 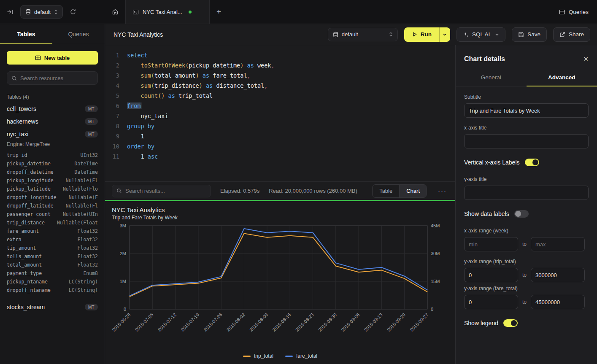 What do you see at coordinates (26, 34) in the screenshot?
I see `sidebar-tab-tables: Tables` at bounding box center [26, 34].